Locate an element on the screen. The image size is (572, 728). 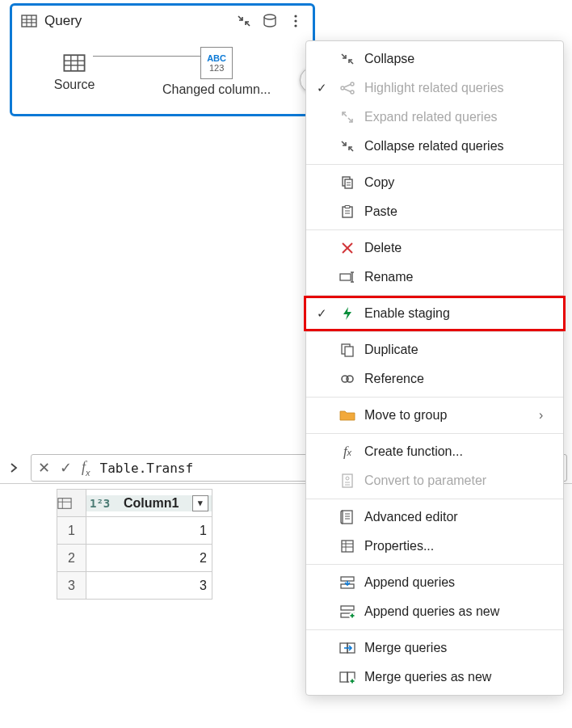
menu-item-advanced-editor: Advanced editor is located at coordinates (435, 517).